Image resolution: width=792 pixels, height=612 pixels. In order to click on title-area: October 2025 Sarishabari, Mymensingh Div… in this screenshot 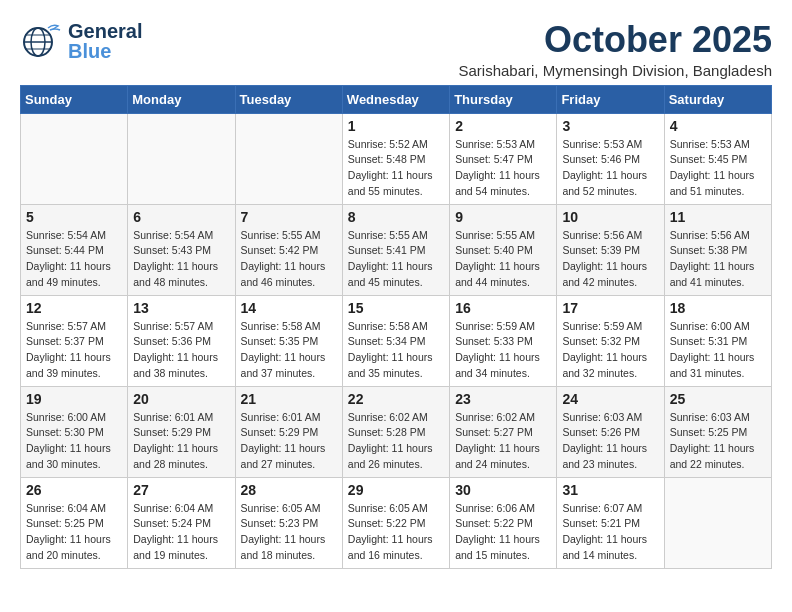, I will do `click(616, 50)`.